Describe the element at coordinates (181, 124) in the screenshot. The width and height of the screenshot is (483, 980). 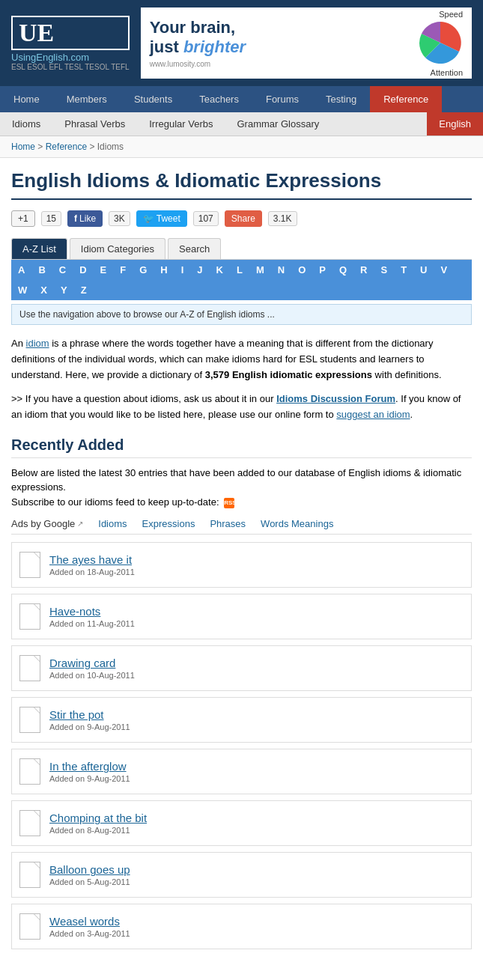
I see `subnav-irregular-verbs: Irregular Verbs` at that location.